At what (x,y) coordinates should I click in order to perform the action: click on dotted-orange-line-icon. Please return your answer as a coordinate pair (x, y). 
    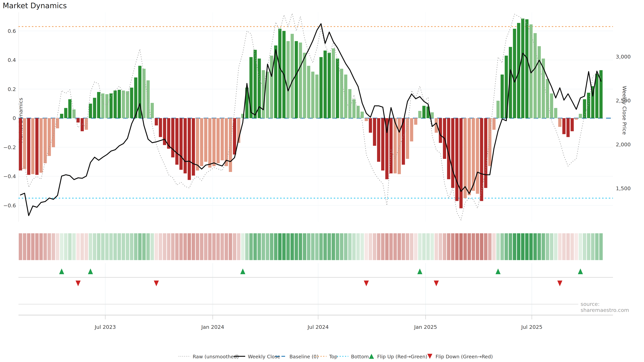
    Looking at the image, I should click on (321, 357).